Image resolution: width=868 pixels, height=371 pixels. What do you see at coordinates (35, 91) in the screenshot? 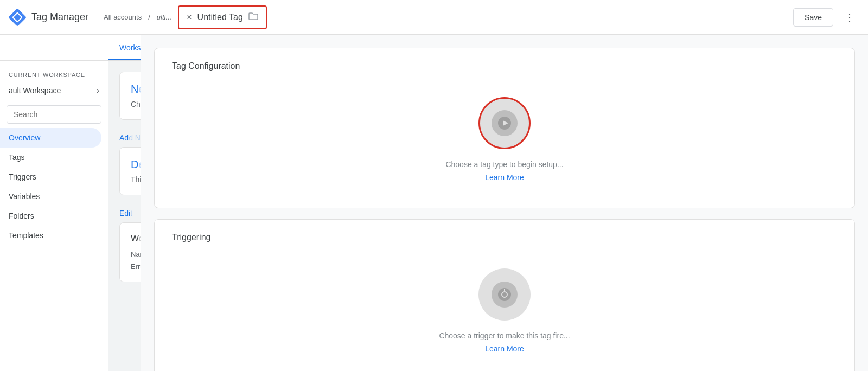
I see `workspace-name: ault Workspace` at bounding box center [35, 91].